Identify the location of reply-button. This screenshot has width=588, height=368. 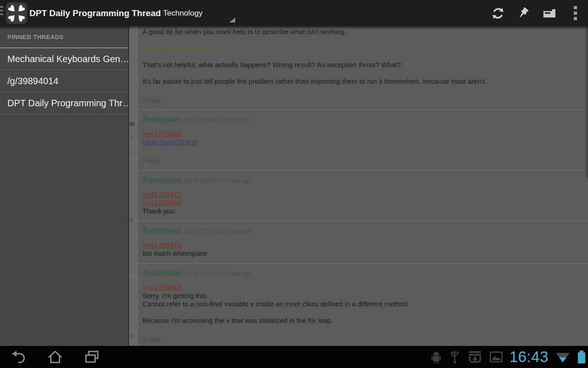
(549, 13).